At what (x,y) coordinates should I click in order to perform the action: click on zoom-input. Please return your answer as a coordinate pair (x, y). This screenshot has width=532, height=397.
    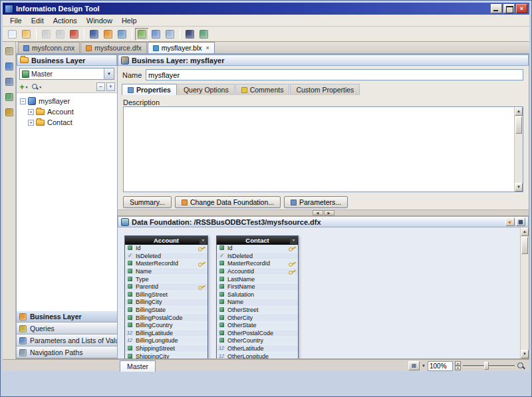
    Looking at the image, I should click on (440, 366).